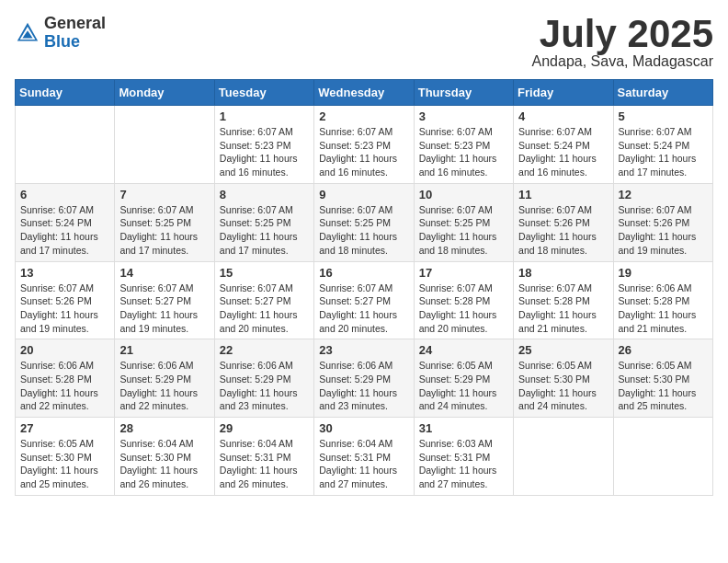 This screenshot has width=728, height=563. Describe the element at coordinates (364, 379) in the screenshot. I see `week-row-4: 20Sunrise: 6:06 AMSunset: 5:28 PMDayligh…` at that location.